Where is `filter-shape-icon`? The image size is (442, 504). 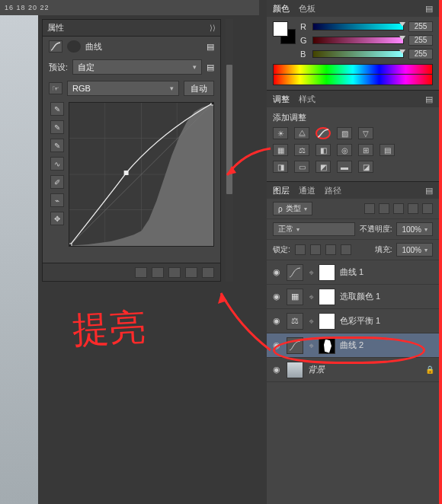 filter-shape-icon is located at coordinates (413, 209).